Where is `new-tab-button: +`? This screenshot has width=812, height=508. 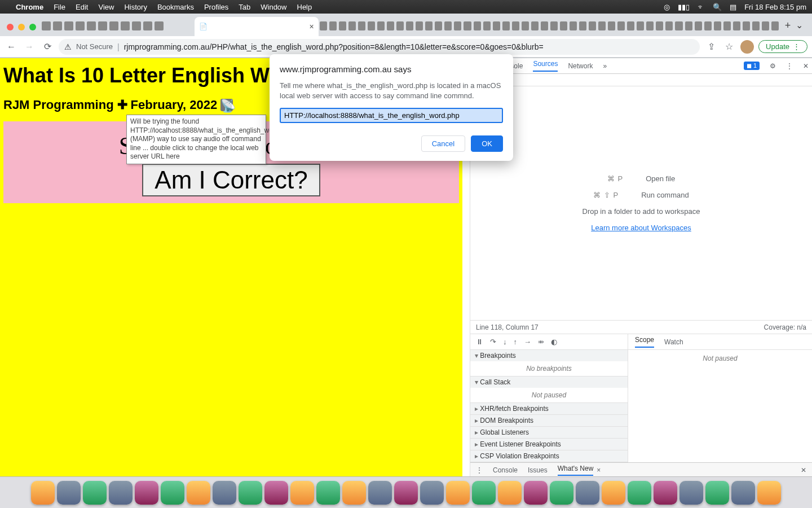
new-tab-button: + is located at coordinates (788, 26).